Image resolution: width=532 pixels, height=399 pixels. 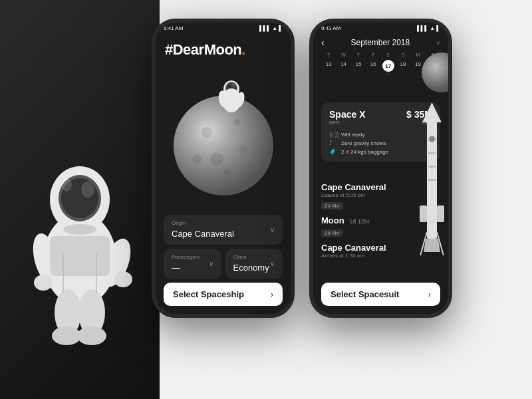 What do you see at coordinates (223, 28) in the screenshot?
I see `status-bar-left: 9:41 AM ▌▌▌ ▲ ▌` at bounding box center [223, 28].